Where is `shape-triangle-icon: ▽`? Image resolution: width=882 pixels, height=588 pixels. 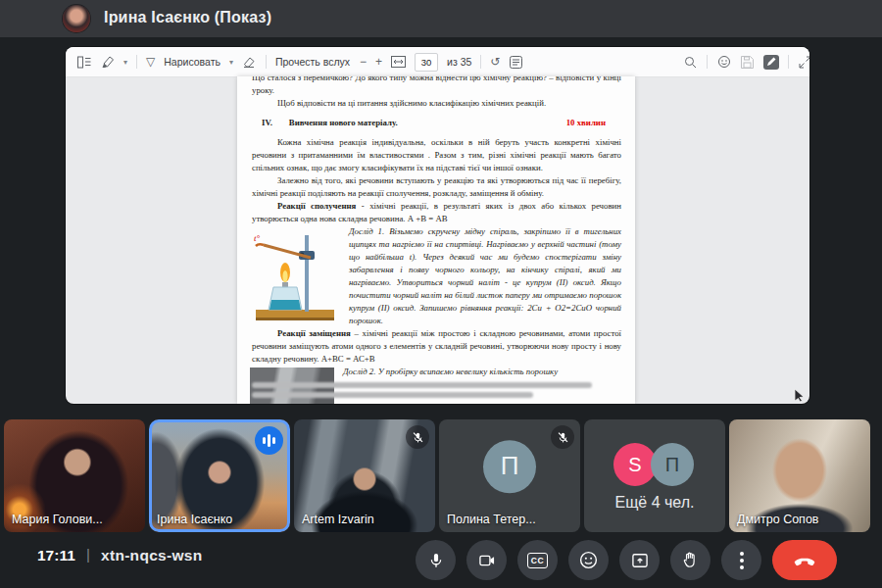 shape-triangle-icon: ▽ is located at coordinates (151, 62).